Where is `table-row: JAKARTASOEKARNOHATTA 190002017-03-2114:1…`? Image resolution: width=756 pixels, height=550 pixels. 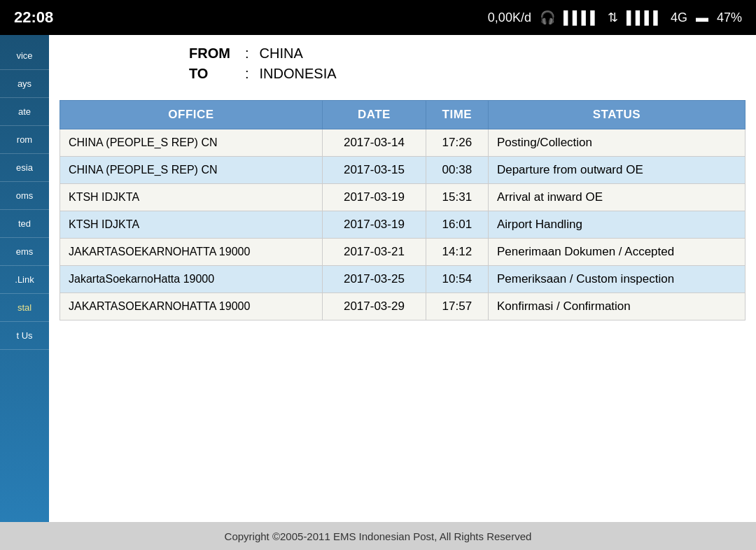
table-row: JAKARTASOEKARNOHATTA 190002017-03-2114:1… is located at coordinates (403, 252).